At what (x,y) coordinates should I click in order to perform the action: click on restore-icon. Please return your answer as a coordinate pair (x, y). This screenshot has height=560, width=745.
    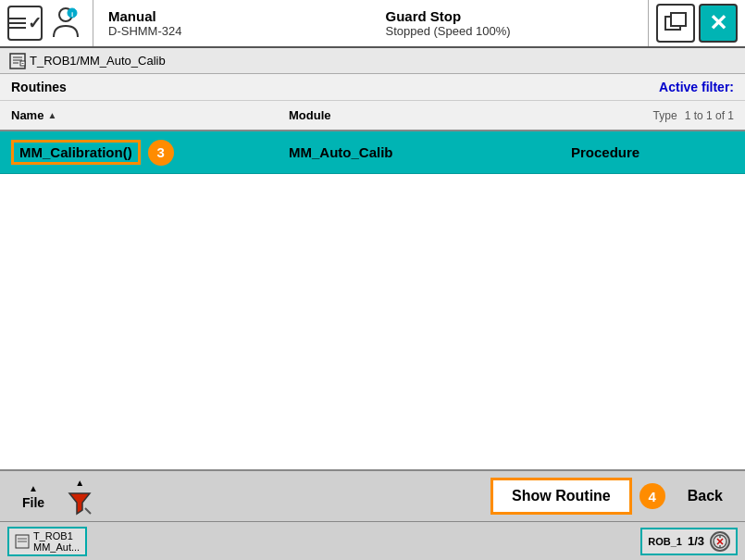
    Looking at the image, I should click on (676, 23).